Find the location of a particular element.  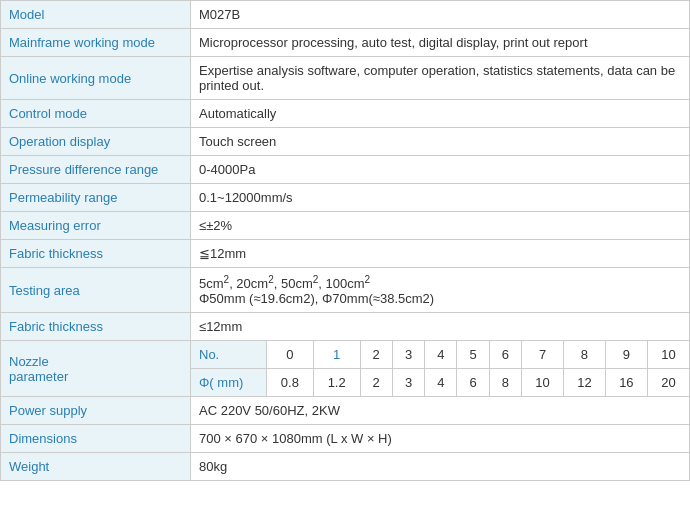

nozzle-no-7: 7 is located at coordinates (543, 355).